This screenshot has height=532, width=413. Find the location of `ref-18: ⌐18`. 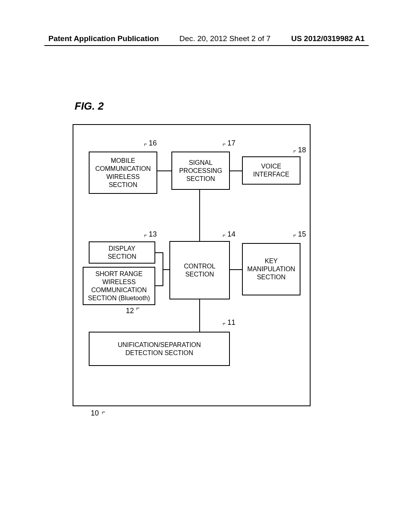

ref-18: ⌐18 is located at coordinates (299, 150).